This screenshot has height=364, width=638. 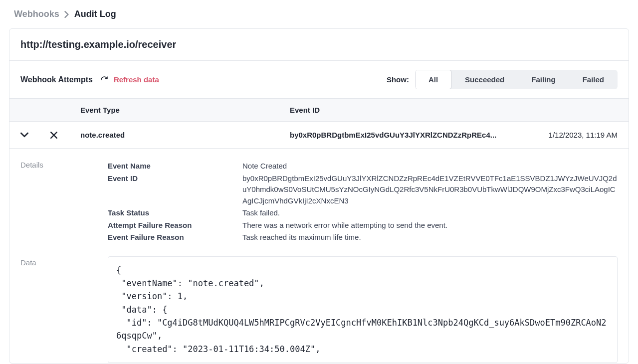 I want to click on field-label-event-id: Event ID, so click(x=175, y=190).